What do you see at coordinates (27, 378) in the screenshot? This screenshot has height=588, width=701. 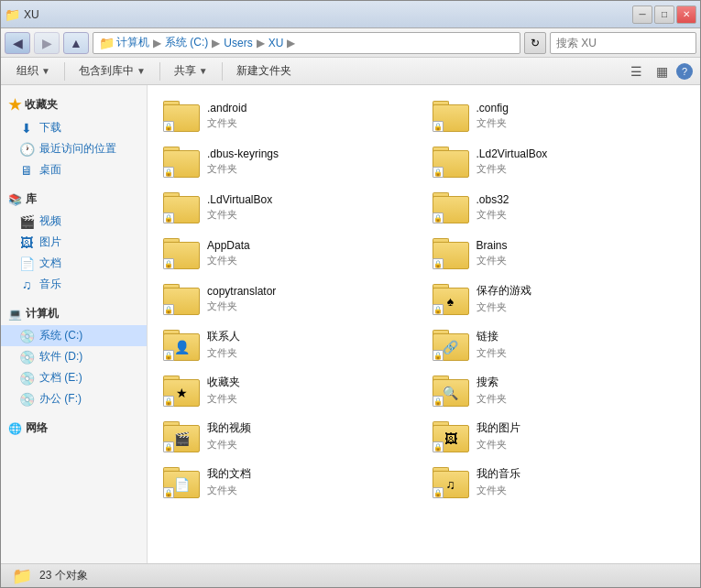 I see `e-drive-icon: 💿` at bounding box center [27, 378].